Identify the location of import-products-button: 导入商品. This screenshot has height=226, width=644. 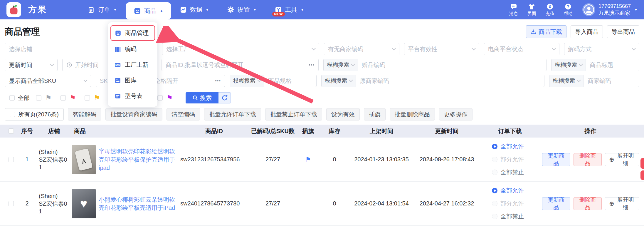
(587, 32).